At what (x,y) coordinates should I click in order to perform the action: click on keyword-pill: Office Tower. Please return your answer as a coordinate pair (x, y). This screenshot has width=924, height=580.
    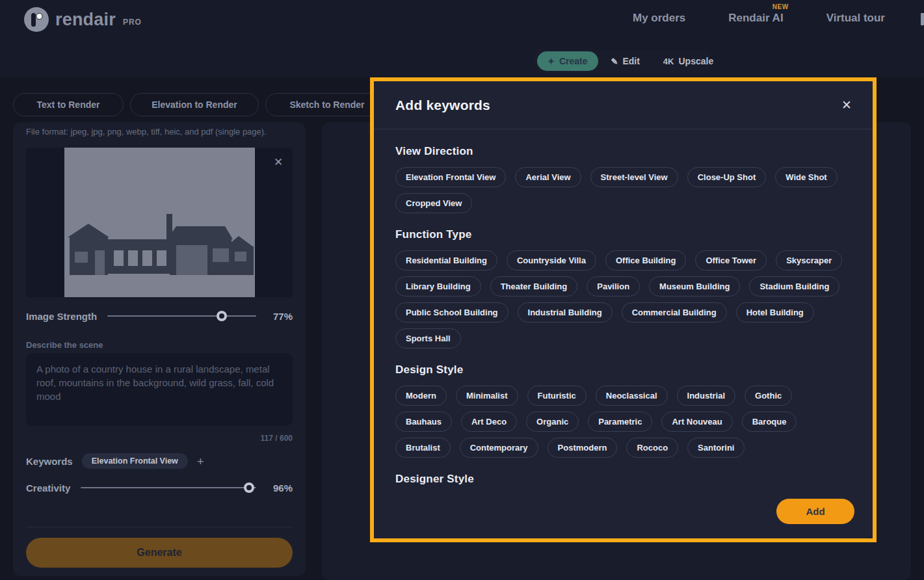
    Looking at the image, I should click on (731, 260).